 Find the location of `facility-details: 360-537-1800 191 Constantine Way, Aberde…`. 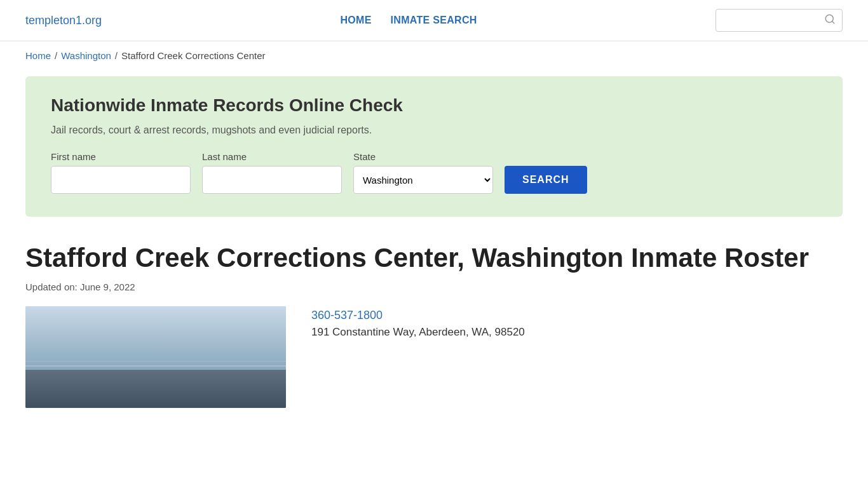

facility-details: 360-537-1800 191 Constantine Way, Aberde… is located at coordinates (418, 323).